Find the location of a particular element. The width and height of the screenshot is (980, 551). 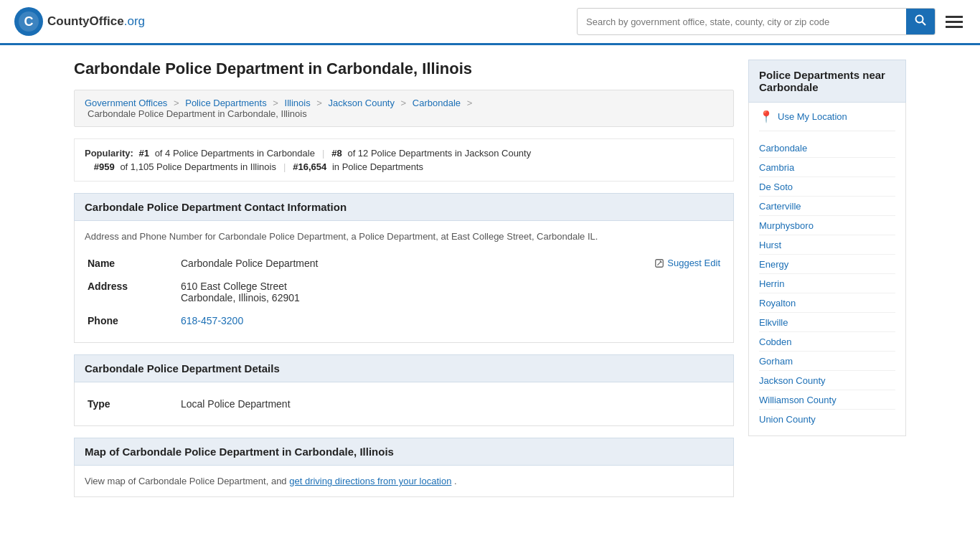

address-value: 610 East College Street Carbondale, Illi… is located at coordinates (451, 292).